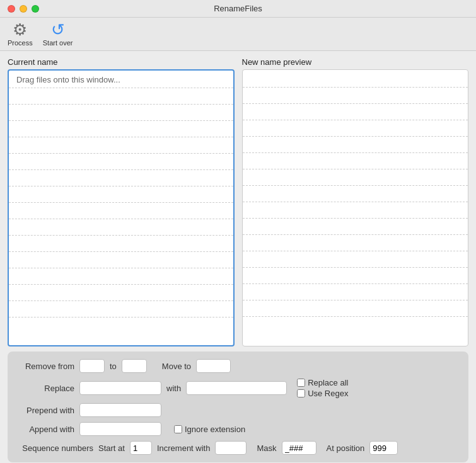 The height and width of the screenshot is (463, 476). I want to click on mask-input, so click(299, 448).